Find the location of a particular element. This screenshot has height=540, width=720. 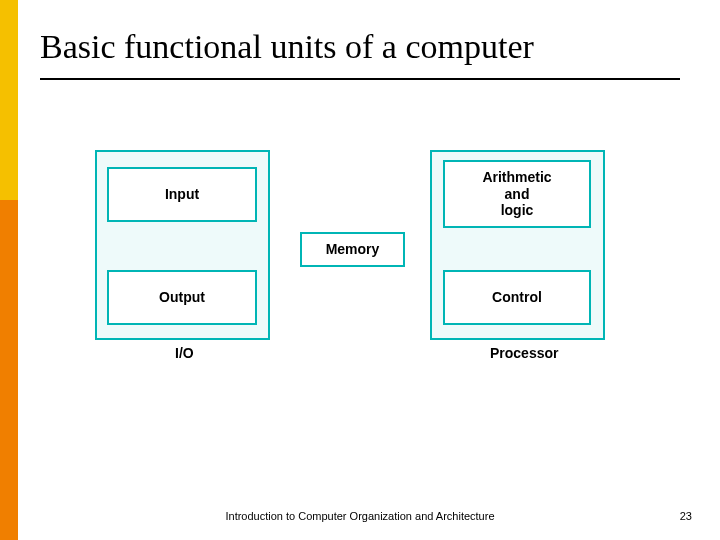

output-label: Output is located at coordinates (182, 298).